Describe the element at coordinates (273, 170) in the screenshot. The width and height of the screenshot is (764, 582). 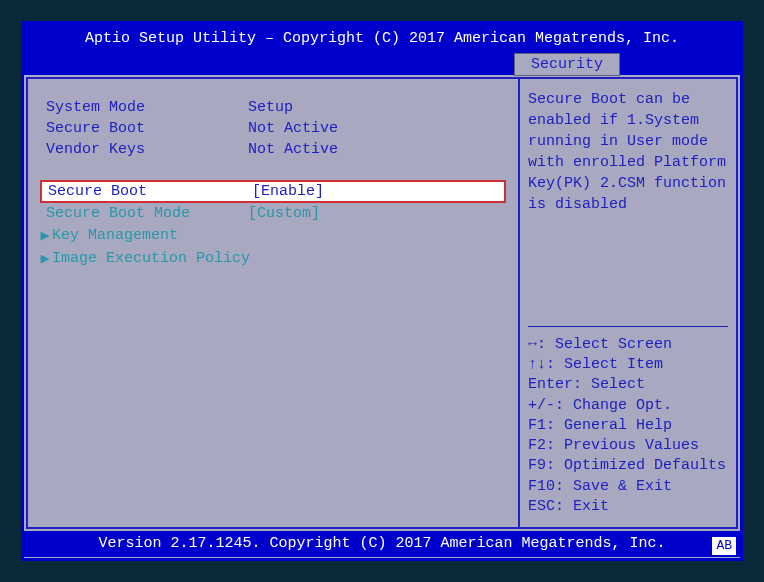
I see `spacer` at that location.